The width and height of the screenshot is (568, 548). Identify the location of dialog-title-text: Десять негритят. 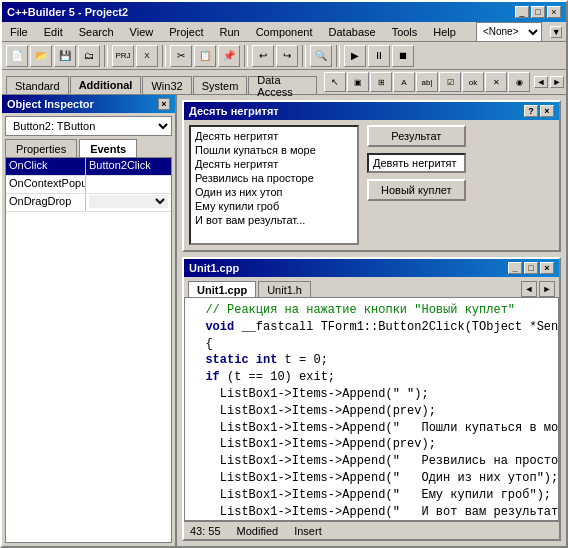
(234, 111).